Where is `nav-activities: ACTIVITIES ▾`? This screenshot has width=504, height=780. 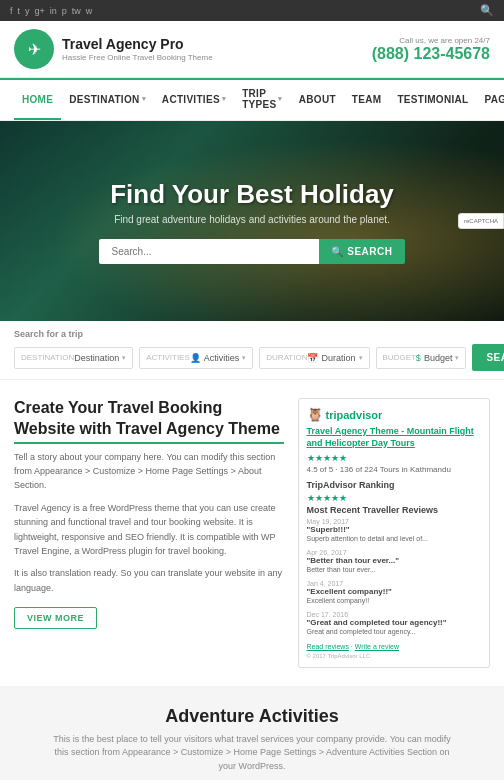
nav-activities: ACTIVITIES ▾ is located at coordinates (194, 100).